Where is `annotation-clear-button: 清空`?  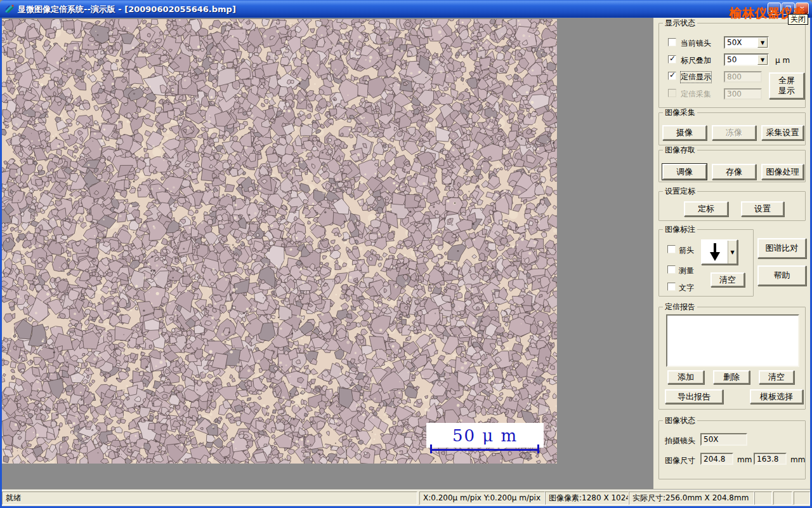
annotation-clear-button: 清空 is located at coordinates (728, 279).